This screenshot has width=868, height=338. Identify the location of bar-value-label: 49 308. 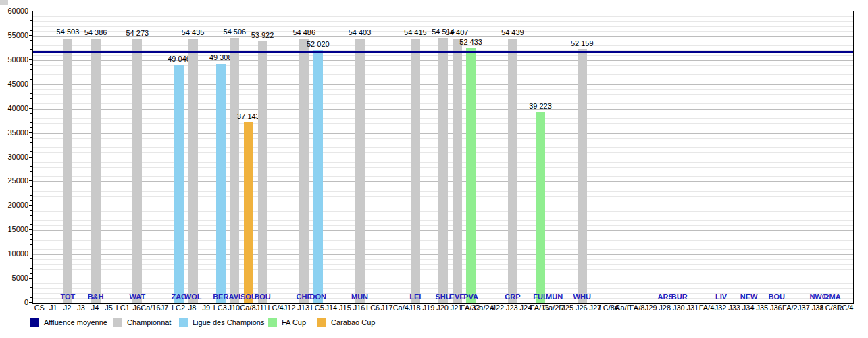
(221, 57).